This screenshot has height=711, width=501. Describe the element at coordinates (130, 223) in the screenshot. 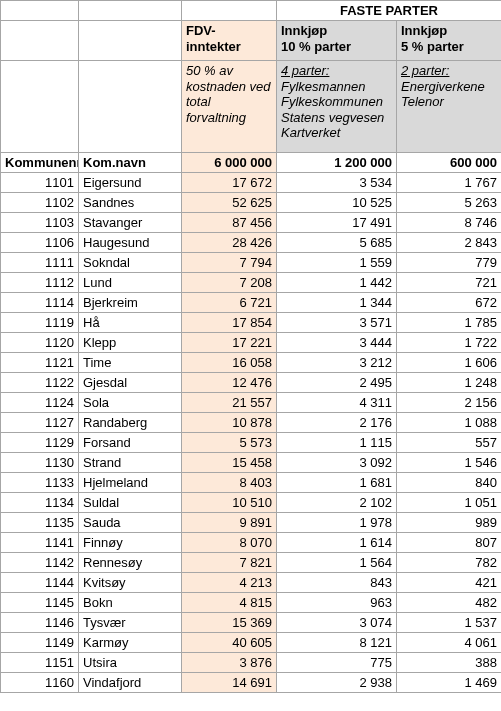

I see `cell-navn: Stavanger` at that location.